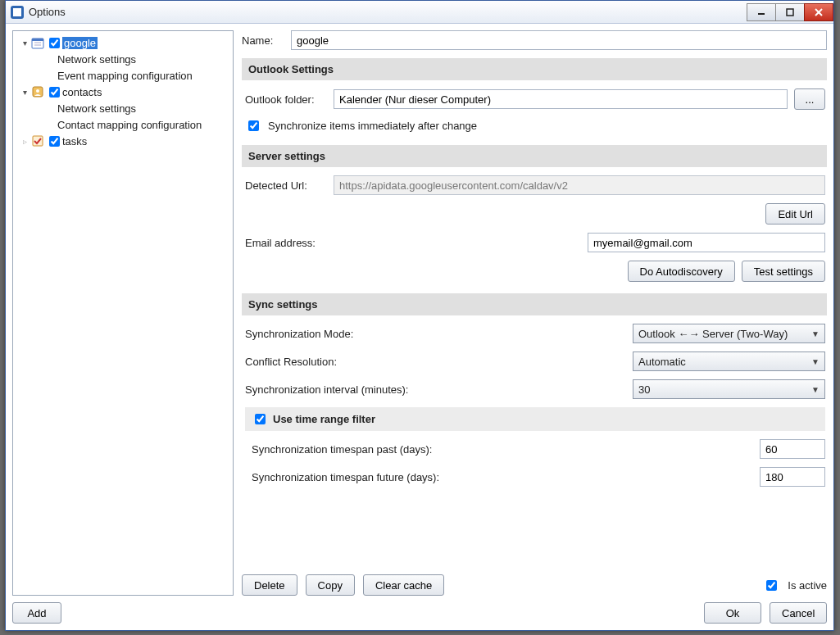 Image resolution: width=840 pixels, height=635 pixels. What do you see at coordinates (792, 449) in the screenshot?
I see `past-input` at bounding box center [792, 449].